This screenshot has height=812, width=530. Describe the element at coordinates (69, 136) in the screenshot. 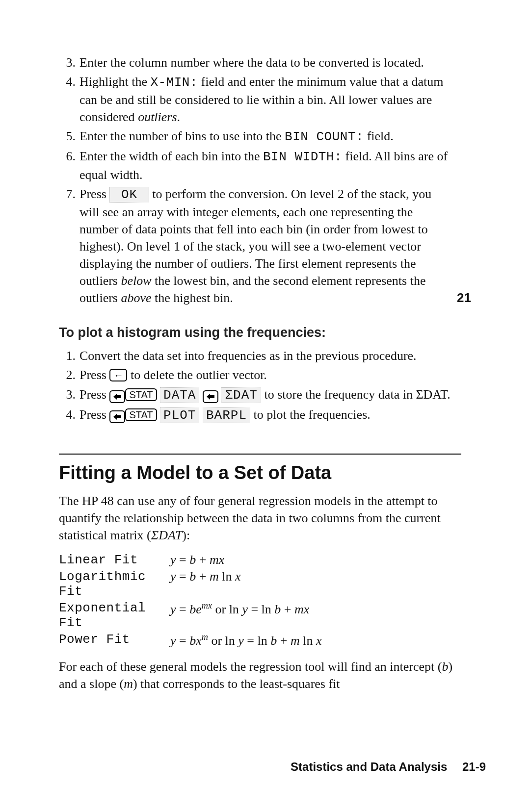

I see `list-number: 5.` at that location.